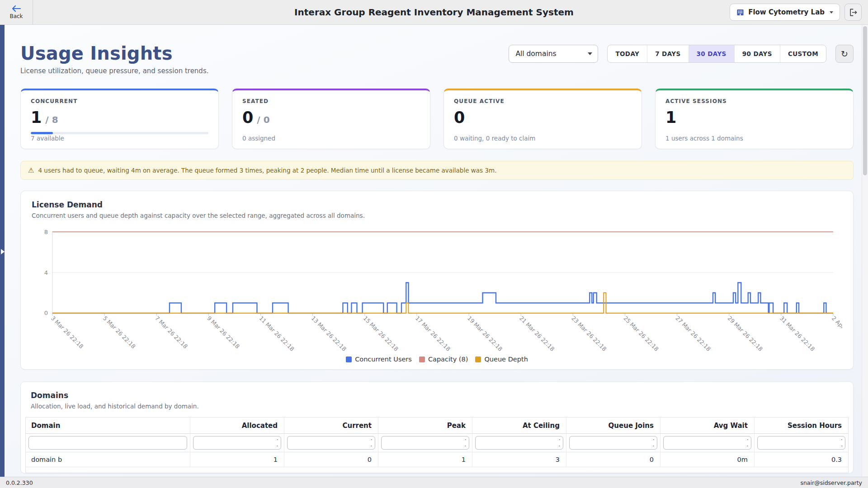  I want to click on svg-text: 5 Mar 26 22:18, so click(119, 332).